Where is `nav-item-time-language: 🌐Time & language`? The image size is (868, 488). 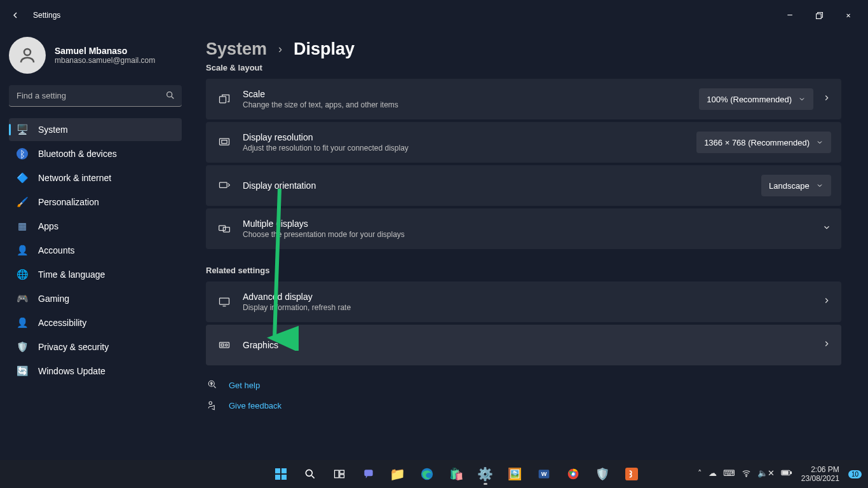 nav-item-time-language: 🌐Time & language is located at coordinates (95, 274).